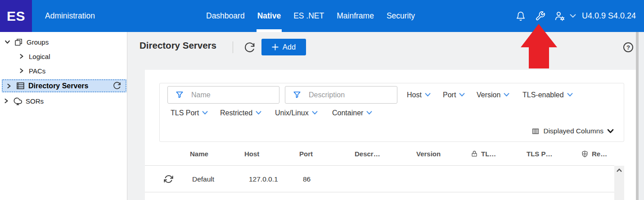 The width and height of the screenshot is (644, 200). Describe the element at coordinates (356, 16) in the screenshot. I see `tab-label: Mainframe` at that location.